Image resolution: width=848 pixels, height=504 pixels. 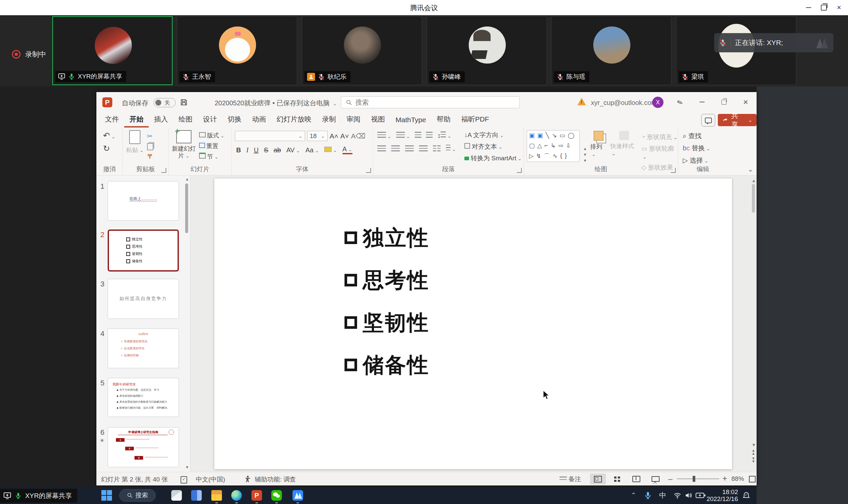 What do you see at coordinates (329, 121) in the screenshot?
I see `tab-record: 录制` at bounding box center [329, 121].